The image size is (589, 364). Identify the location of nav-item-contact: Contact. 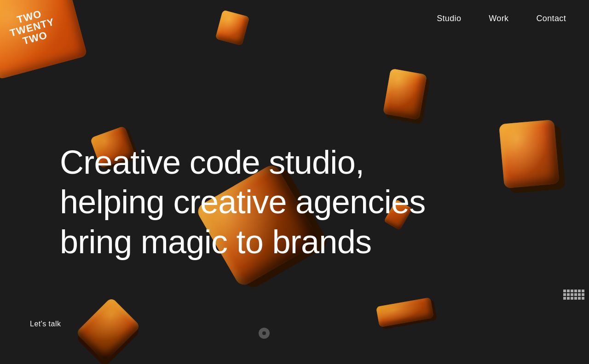
(551, 18).